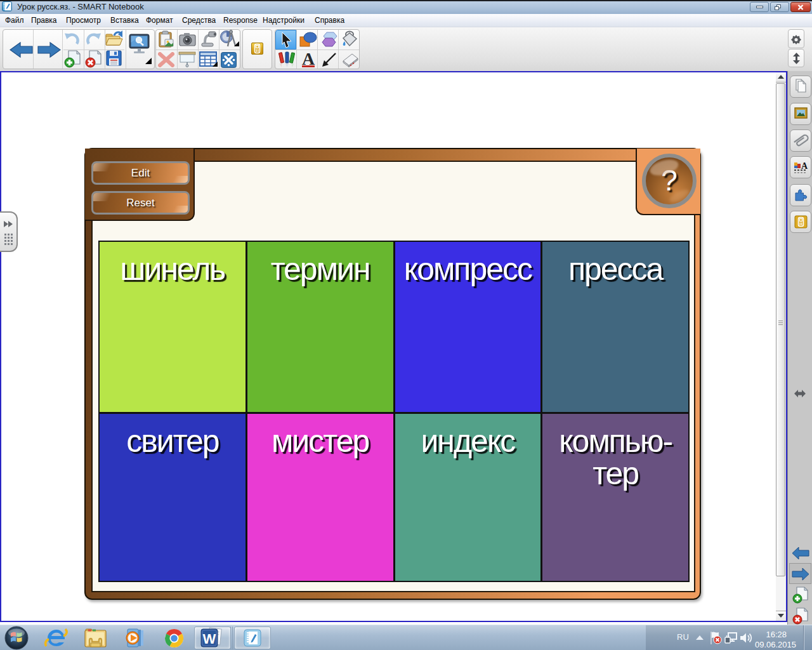 This screenshot has height=650, width=812. I want to click on svg-text: A, so click(804, 166).